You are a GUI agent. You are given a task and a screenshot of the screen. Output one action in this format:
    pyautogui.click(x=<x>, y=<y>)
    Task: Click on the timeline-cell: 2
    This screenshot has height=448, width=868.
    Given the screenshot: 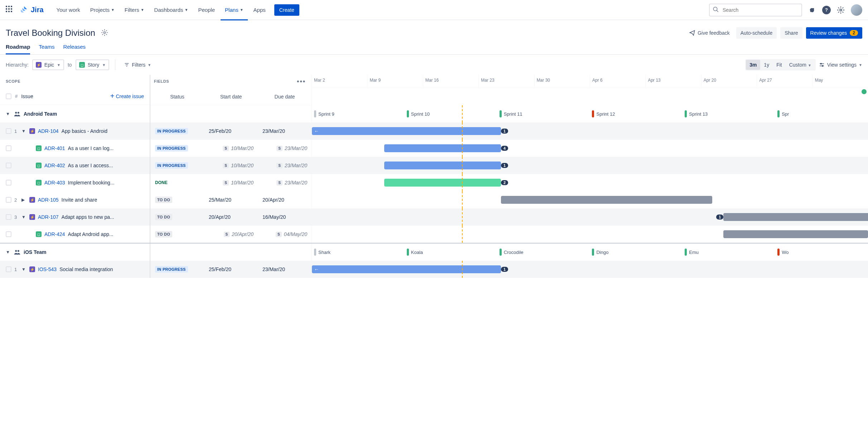 What is the action you would take?
    pyautogui.click(x=590, y=183)
    